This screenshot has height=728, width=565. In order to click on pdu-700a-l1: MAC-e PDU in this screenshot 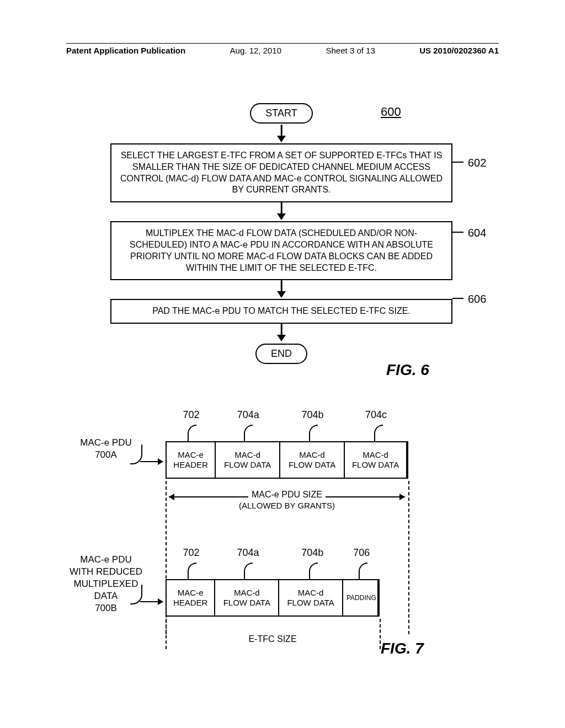, I will do `click(106, 442)`.